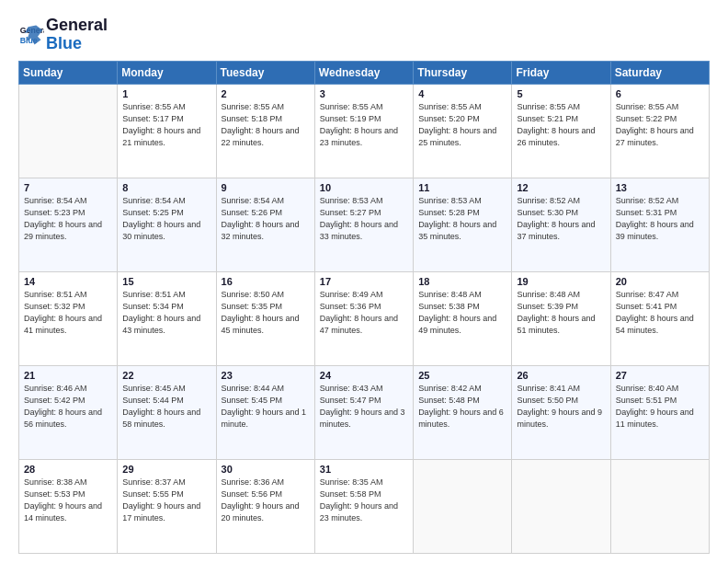  Describe the element at coordinates (68, 219) in the screenshot. I see `day-info: Sunrise: 8:54 AMSunset: 5:23 PMDaylight:…` at that location.